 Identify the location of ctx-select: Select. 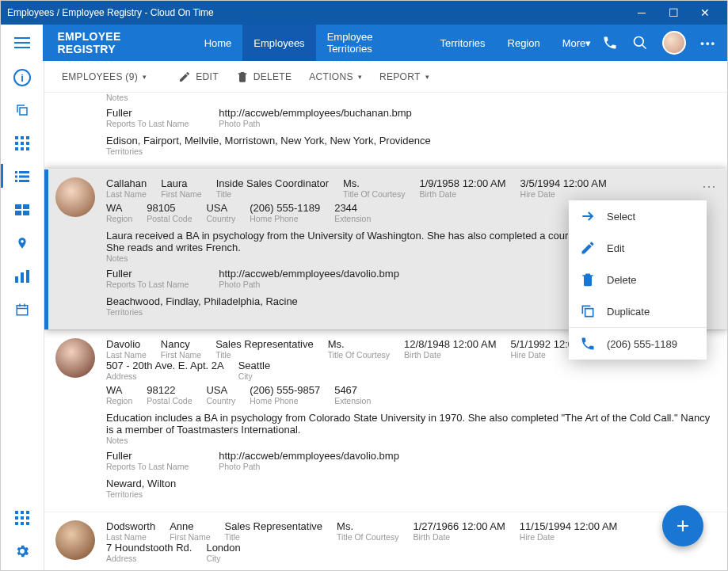
(638, 216).